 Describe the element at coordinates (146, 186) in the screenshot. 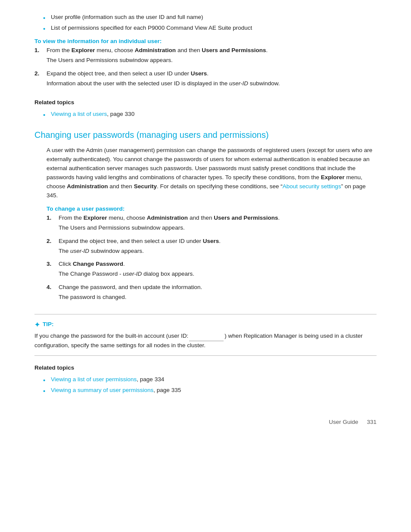

I see `bold-security: Security` at that location.